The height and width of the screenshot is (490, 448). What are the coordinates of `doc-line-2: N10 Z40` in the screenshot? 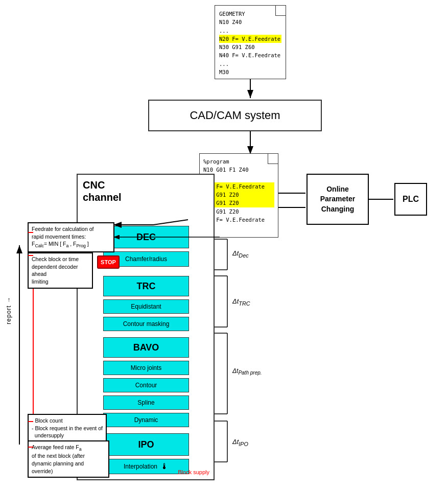 It's located at (250, 22).